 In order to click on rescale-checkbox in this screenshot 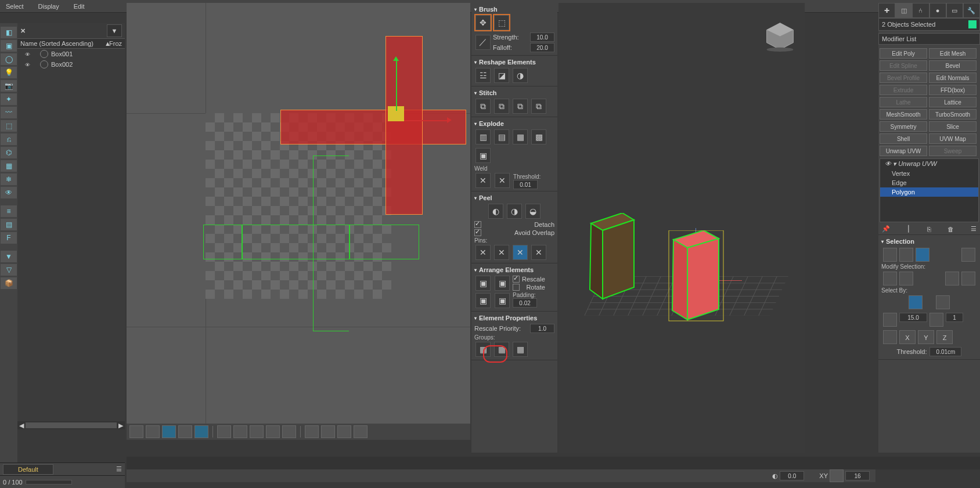, I will do `click(516, 279)`.